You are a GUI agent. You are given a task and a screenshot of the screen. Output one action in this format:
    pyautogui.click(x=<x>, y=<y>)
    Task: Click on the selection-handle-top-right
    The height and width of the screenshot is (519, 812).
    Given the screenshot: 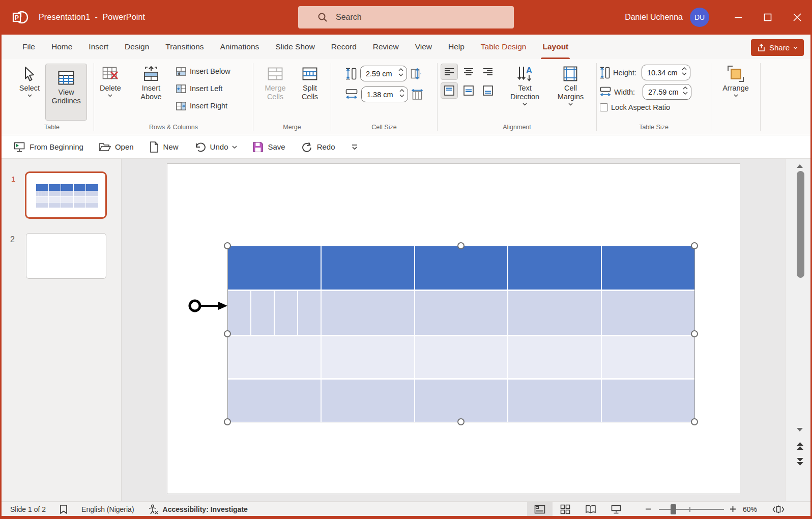 What is the action you would take?
    pyautogui.click(x=694, y=246)
    